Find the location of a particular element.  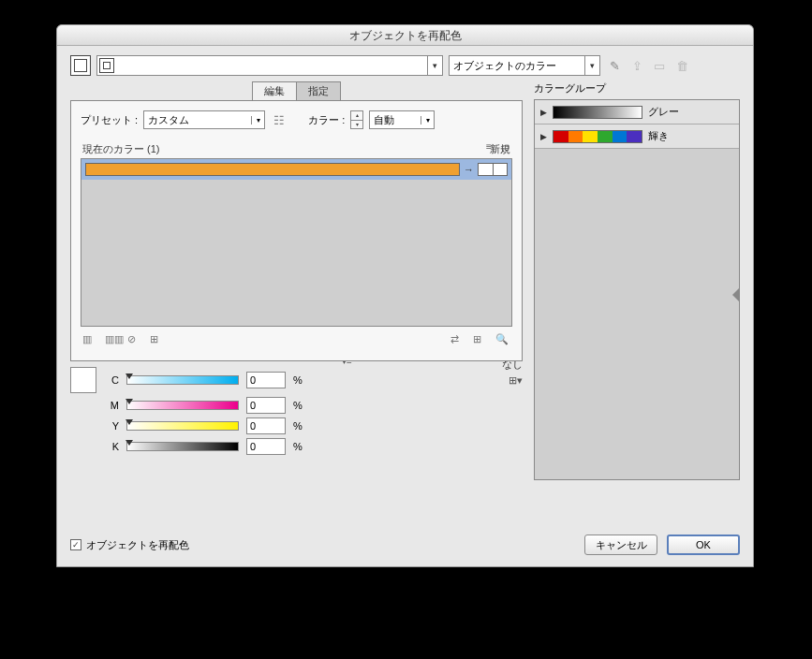

folder-icon: ▭ is located at coordinates (659, 66).